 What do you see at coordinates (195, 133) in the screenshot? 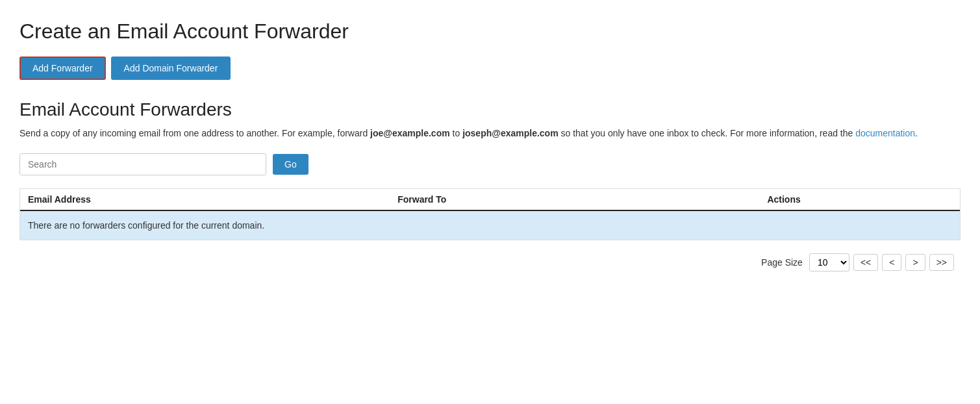
I see `description-text-1: Send a copy of any incoming email from o…` at bounding box center [195, 133].